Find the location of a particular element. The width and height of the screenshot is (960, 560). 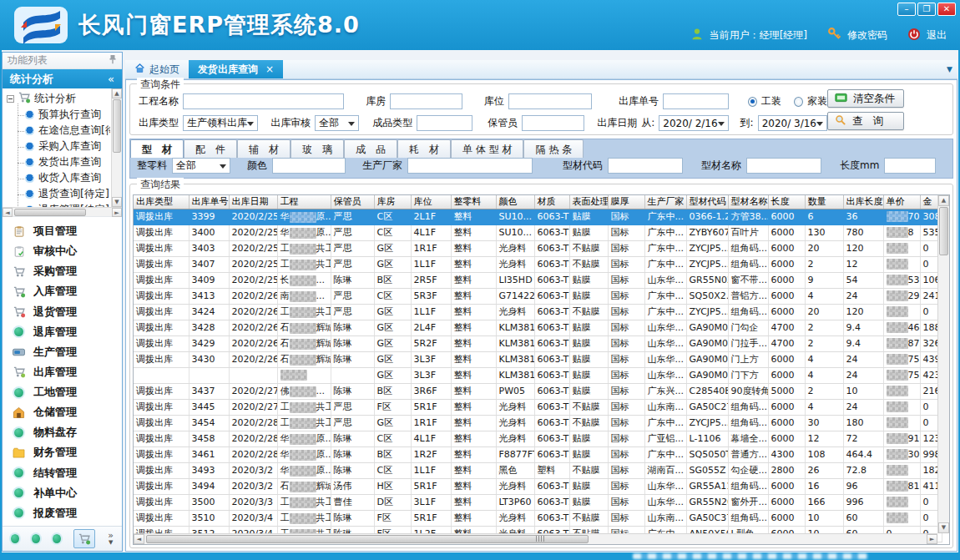

column-header: 库位 is located at coordinates (431, 202).